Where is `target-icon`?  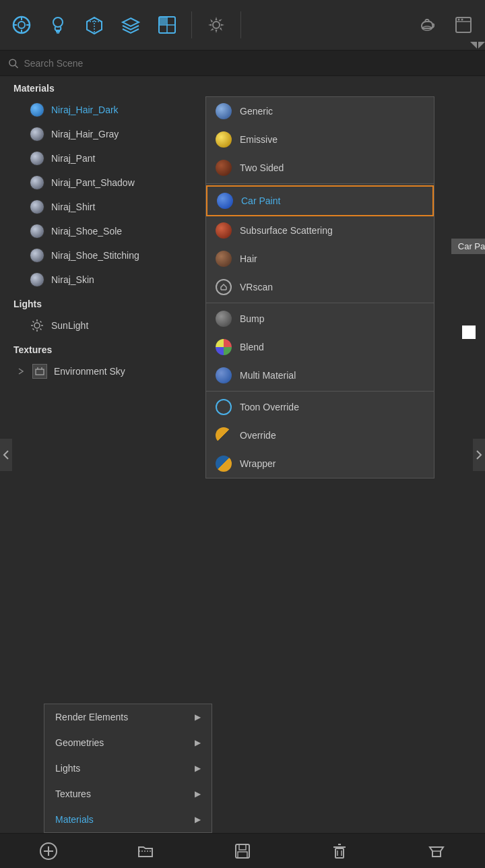 target-icon is located at coordinates (22, 25).